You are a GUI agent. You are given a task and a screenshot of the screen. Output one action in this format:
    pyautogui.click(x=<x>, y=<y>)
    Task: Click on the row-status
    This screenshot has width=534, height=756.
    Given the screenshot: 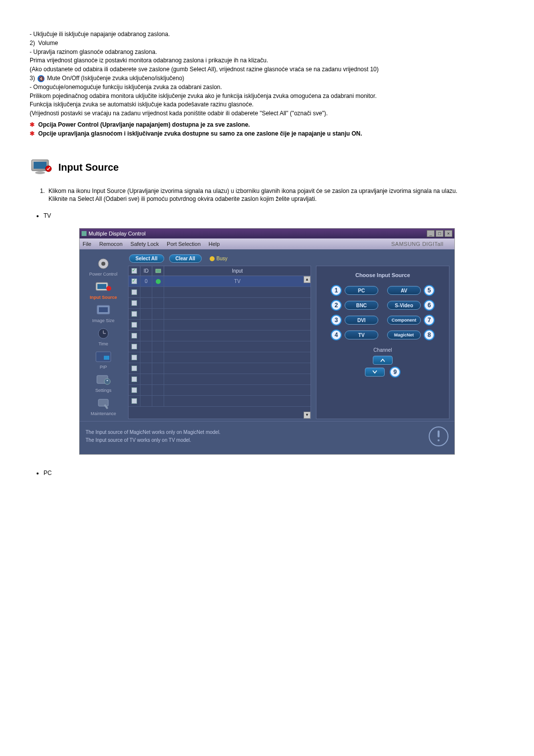 What is the action you would take?
    pyautogui.click(x=158, y=281)
    